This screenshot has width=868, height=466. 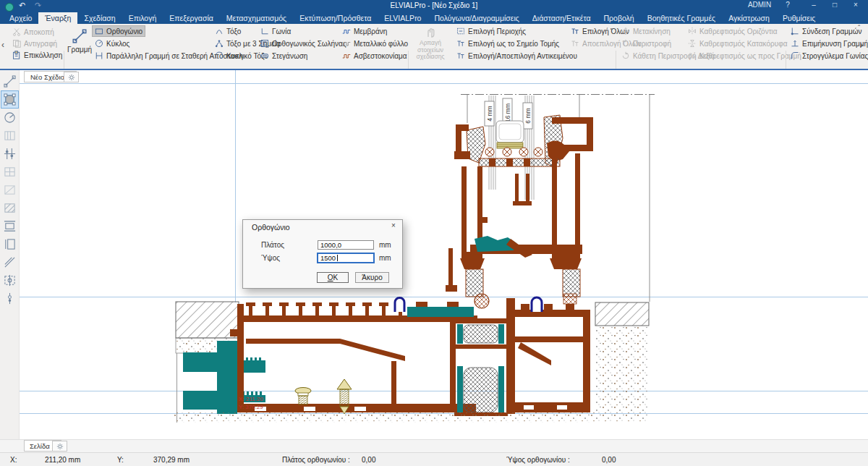 I want to click on tool-palette, so click(x=10, y=255).